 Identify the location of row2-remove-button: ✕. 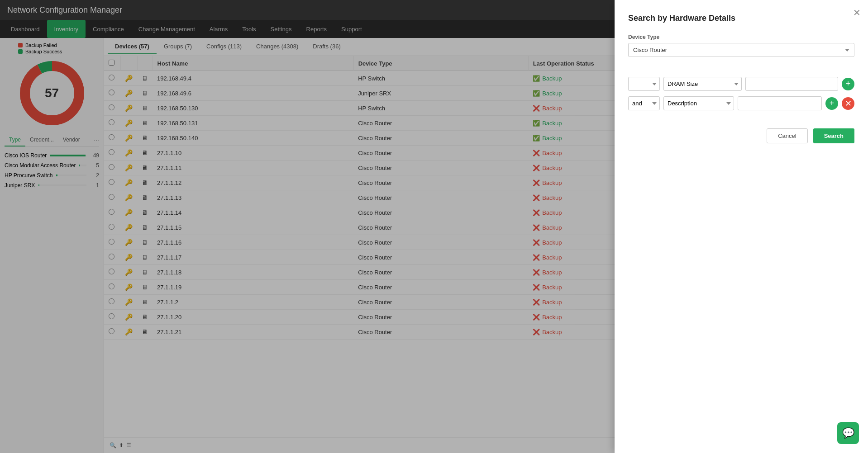
(848, 104).